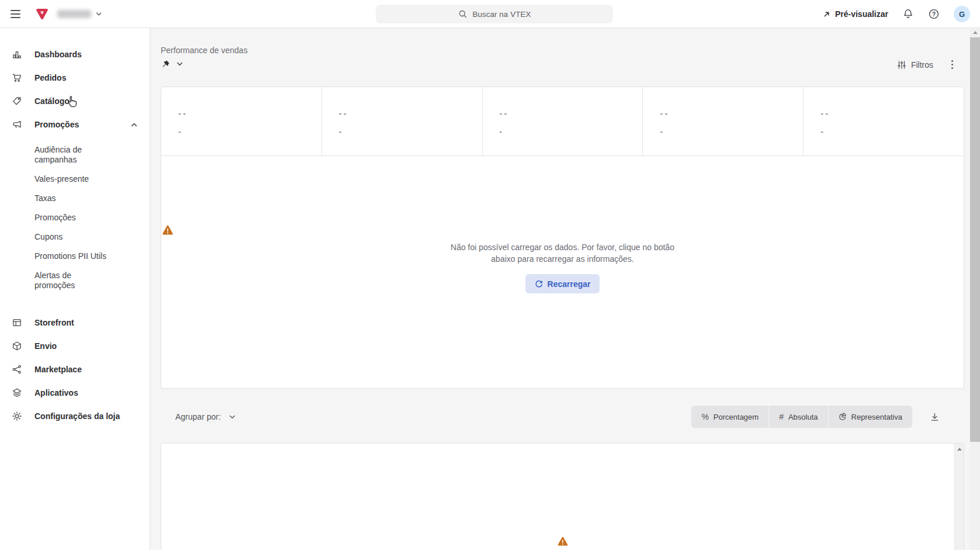 The height and width of the screenshot is (550, 980). I want to click on account-switcher, so click(79, 14).